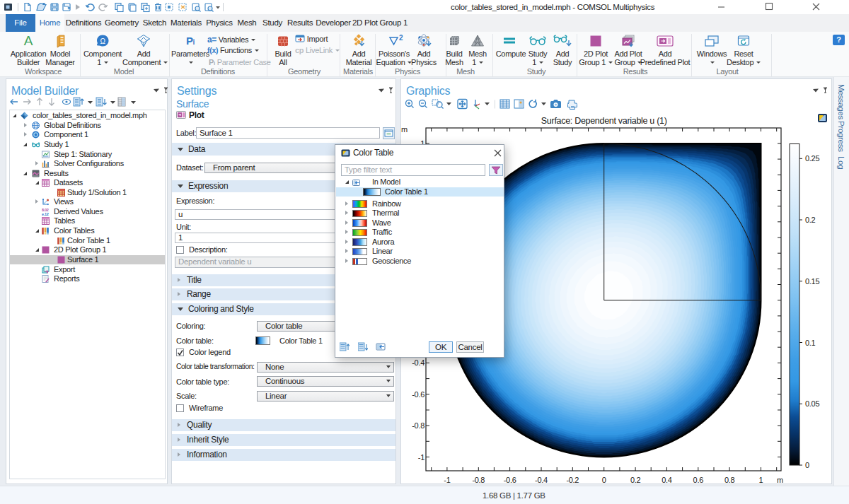  I want to click on svg-text: 2, so click(401, 38).